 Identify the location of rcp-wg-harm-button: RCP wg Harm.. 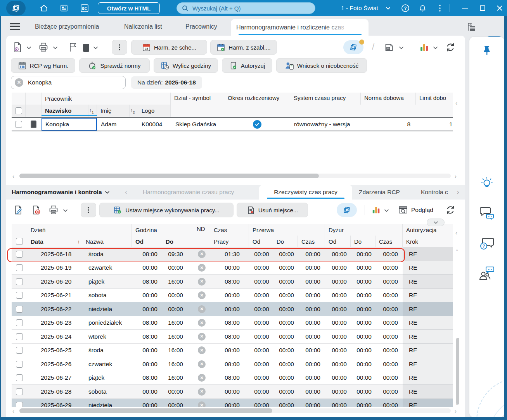
(43, 65).